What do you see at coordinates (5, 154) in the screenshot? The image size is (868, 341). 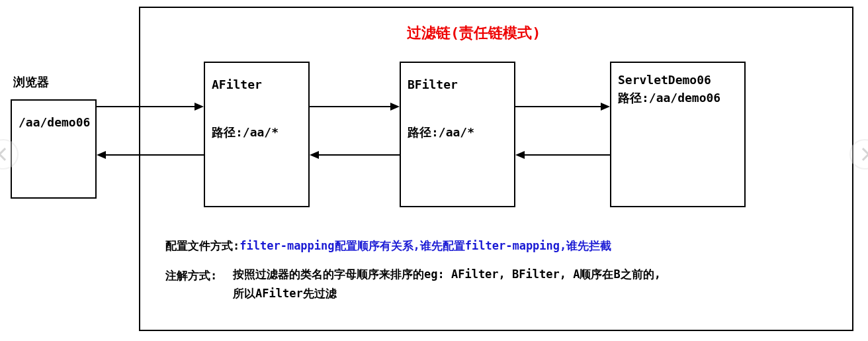 I see `chevron-left-icon` at bounding box center [5, 154].